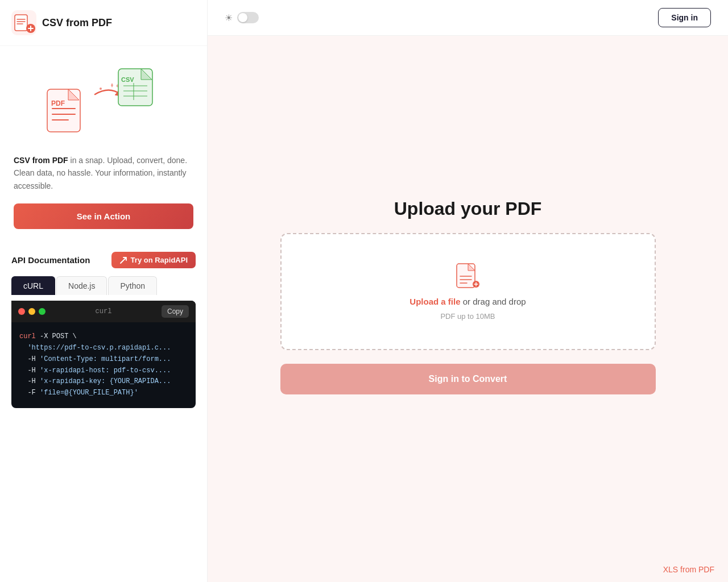  Describe the element at coordinates (104, 285) in the screenshot. I see `code-tabs: cURL Node.js Python` at that location.